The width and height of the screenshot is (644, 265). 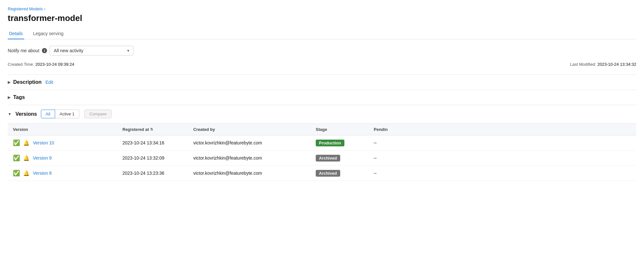 I want to click on tab-legacy-serving: Legacy serving, so click(x=48, y=34).